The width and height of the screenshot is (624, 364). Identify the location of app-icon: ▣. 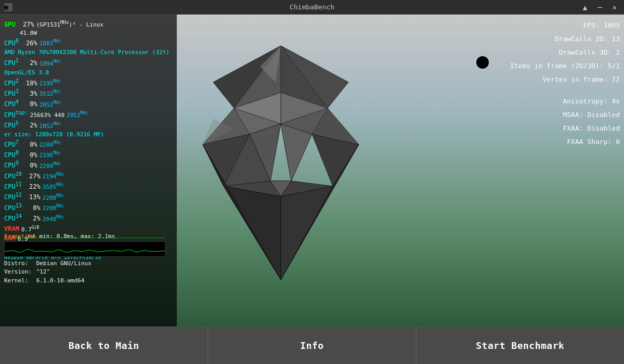
(8, 7).